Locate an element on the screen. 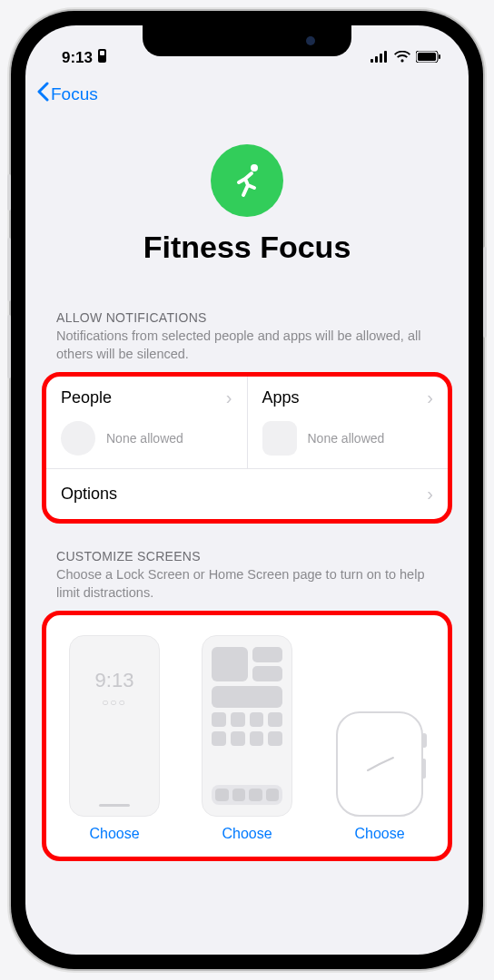 This screenshot has height=980, width=494. mute-switch is located at coordinates (9, 192).